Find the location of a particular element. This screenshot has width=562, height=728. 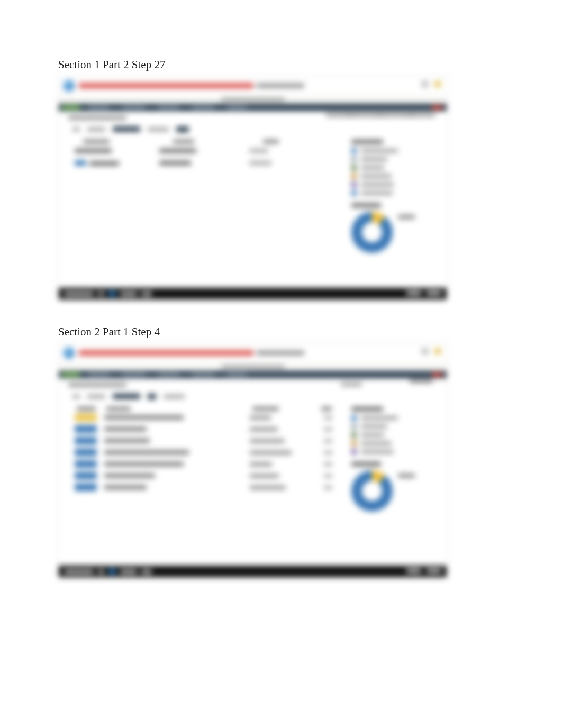

tab-row is located at coordinates (253, 396).